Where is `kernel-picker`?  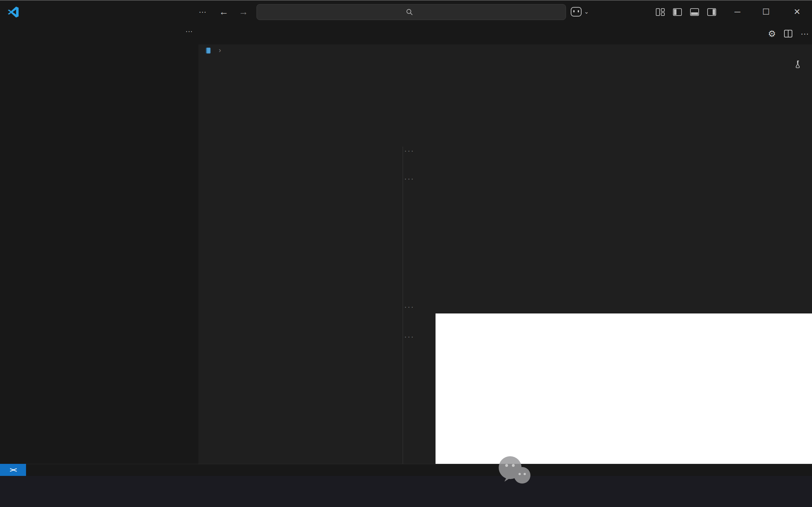 kernel-picker is located at coordinates (800, 64).